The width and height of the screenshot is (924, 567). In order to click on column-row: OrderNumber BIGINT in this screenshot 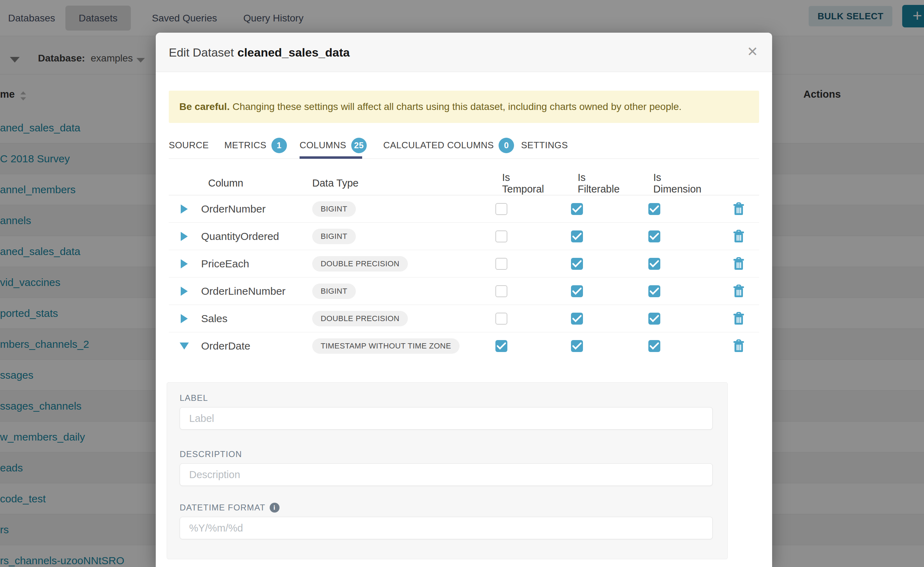, I will do `click(464, 209)`.